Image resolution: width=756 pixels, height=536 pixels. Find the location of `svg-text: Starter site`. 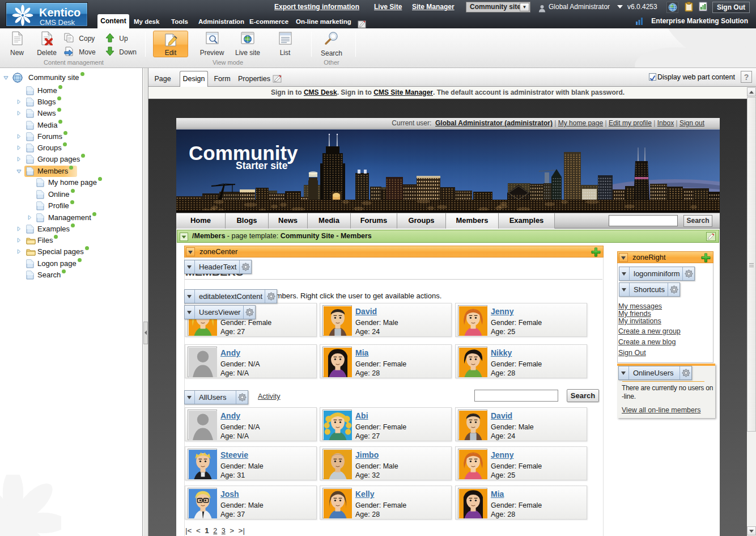

svg-text: Starter site is located at coordinates (262, 166).